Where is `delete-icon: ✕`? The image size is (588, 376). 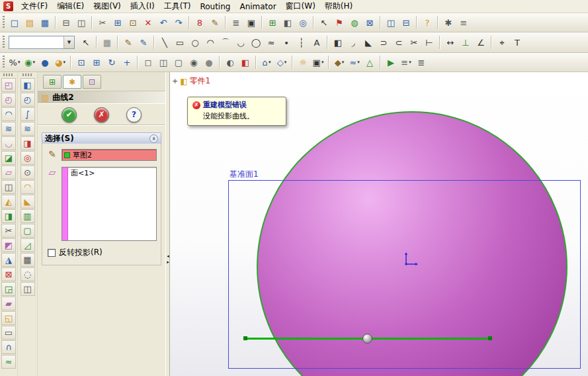
delete-icon: ✕ is located at coordinates (148, 23).